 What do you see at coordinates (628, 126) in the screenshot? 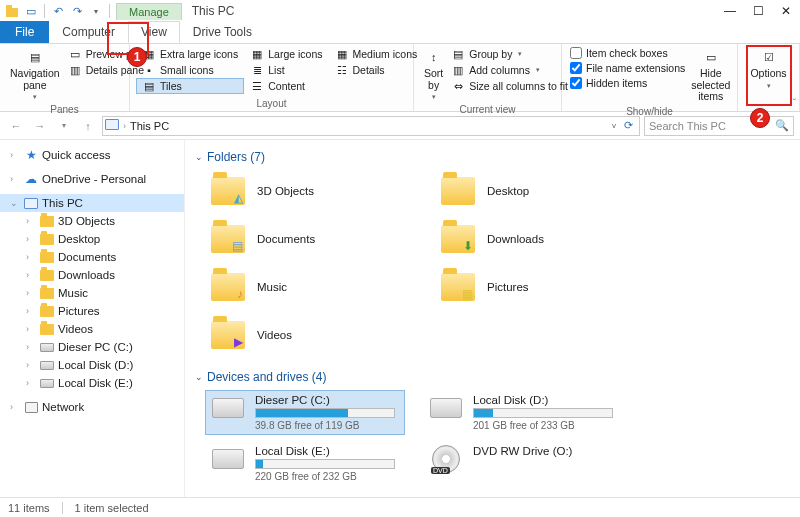
I see `refresh-button: ⟳` at bounding box center [628, 126].